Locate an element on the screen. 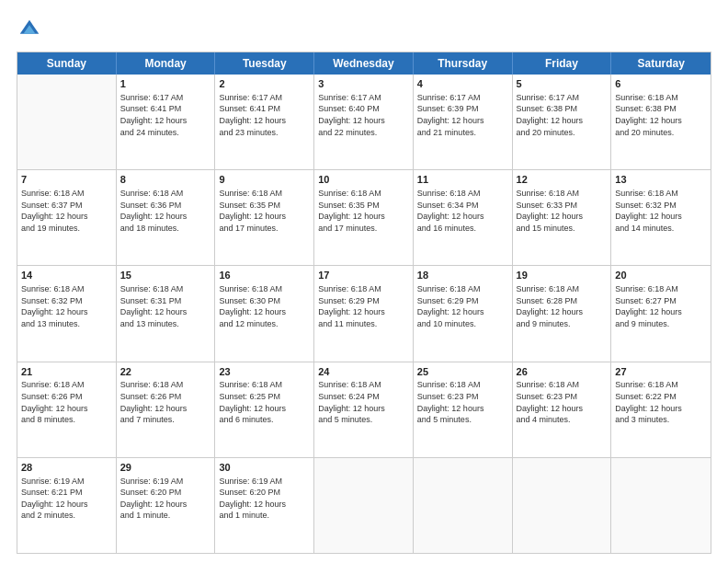 The image size is (728, 563). calendar-cell: 3Sunrise: 6:17 AMSunset: 6:40 PMDaylight… is located at coordinates (364, 121).